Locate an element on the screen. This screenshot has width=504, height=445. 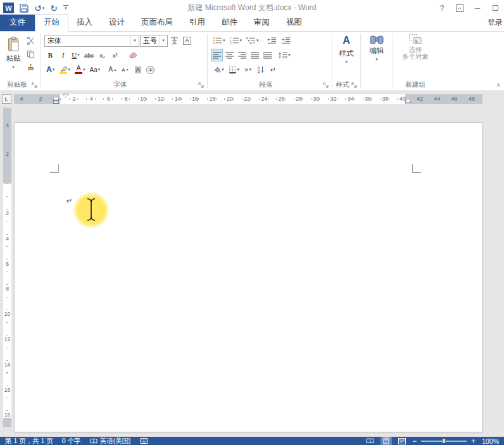
clipboard-dialog-launcher is located at coordinates (35, 85).